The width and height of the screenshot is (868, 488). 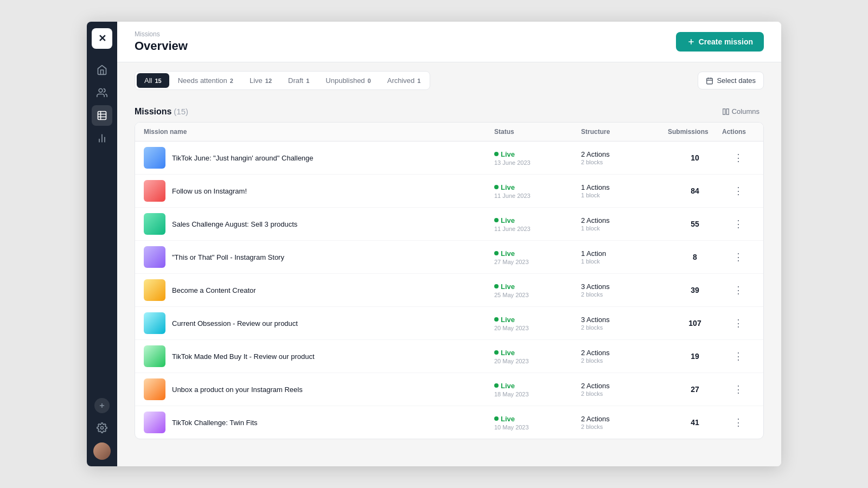 I want to click on table-header-status: Status, so click(x=538, y=132).